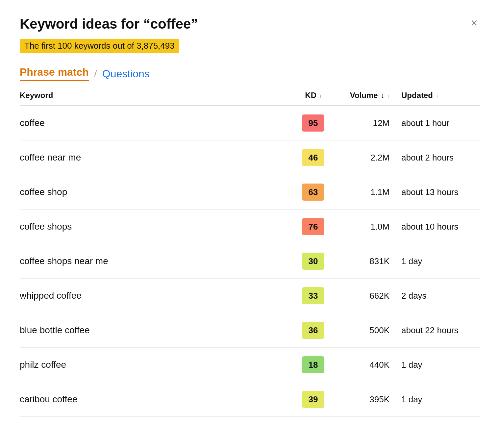 This screenshot has width=500, height=448. Describe the element at coordinates (250, 192) in the screenshot. I see `table-row: coffee shop631.1Mabout 13 hours` at that location.